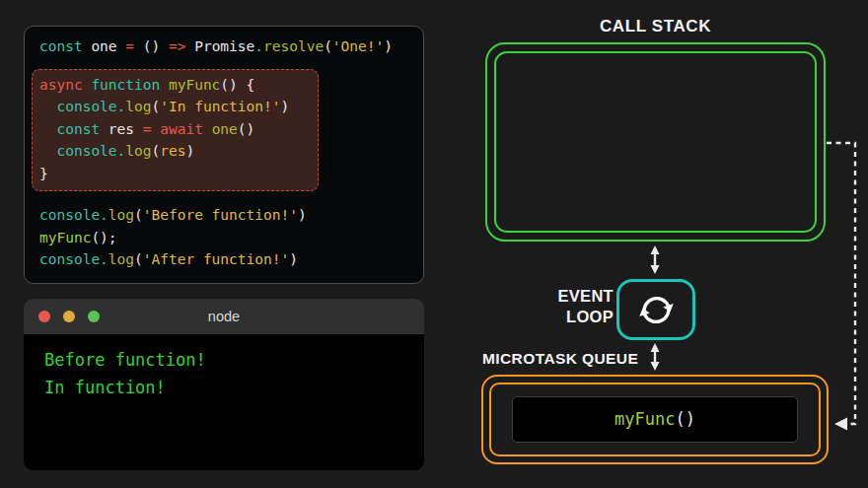 This screenshot has height=488, width=868. I want to click on stack-to-queue-dashed-line, so click(840, 284).